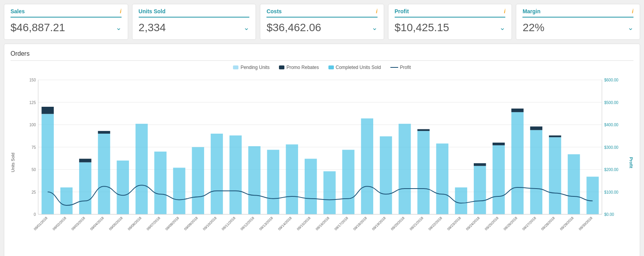 The width and height of the screenshot is (644, 256). Describe the element at coordinates (505, 11) in the screenshot. I see `info-icon-profit: i` at that location.